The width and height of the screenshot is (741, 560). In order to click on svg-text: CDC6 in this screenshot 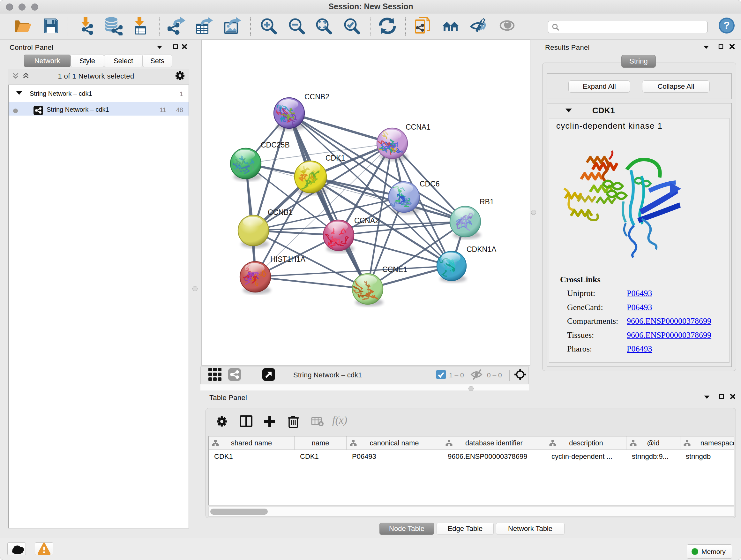, I will do `click(430, 184)`.